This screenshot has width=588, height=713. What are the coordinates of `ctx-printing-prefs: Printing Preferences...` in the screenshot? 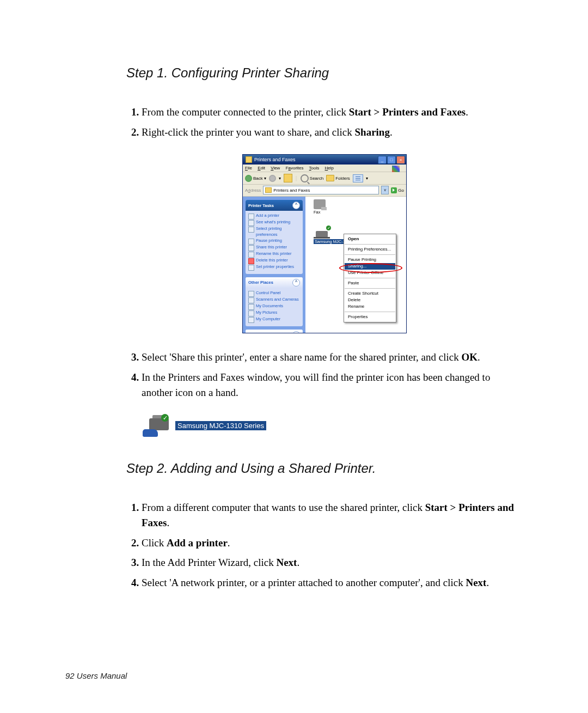 It's located at (370, 249).